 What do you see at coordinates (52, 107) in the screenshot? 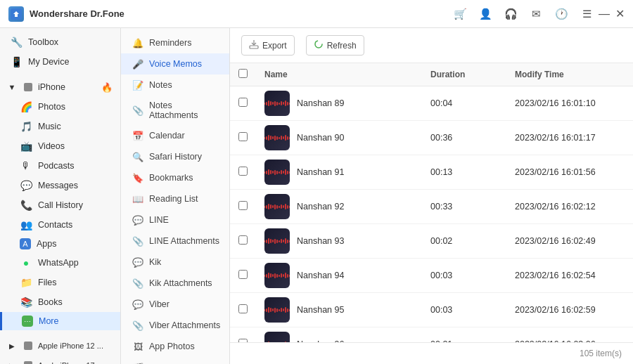
I see `sidebar-label-photos: Photos` at bounding box center [52, 107].